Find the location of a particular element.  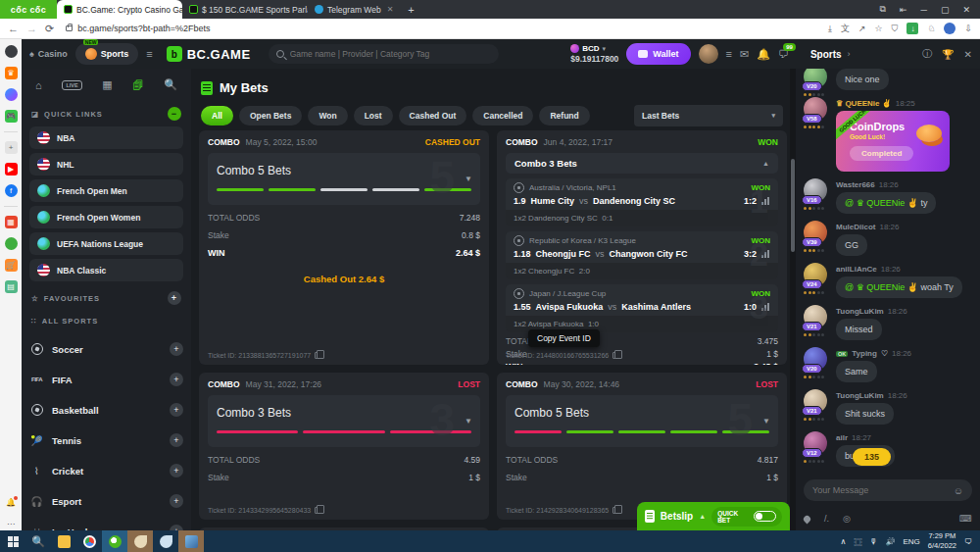

chat-toggle-icon: 🗩 99 is located at coordinates (784, 54).